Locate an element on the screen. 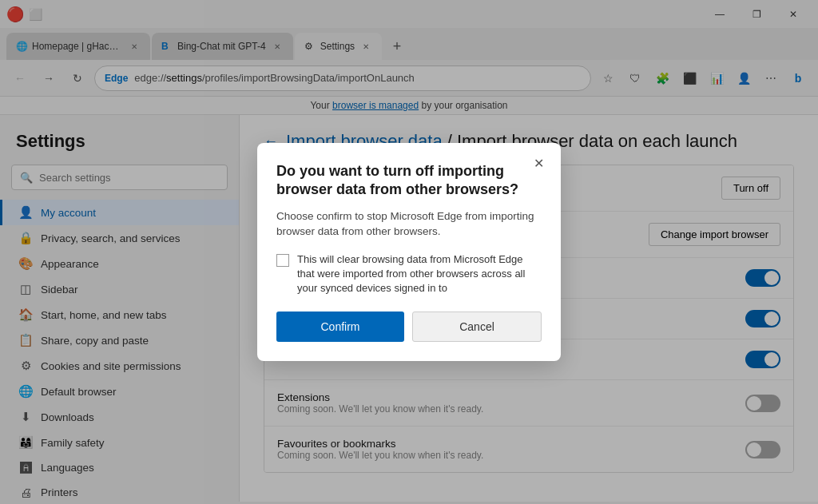  modal-title: Do you want to turn off importing browse… is located at coordinates (409, 181).